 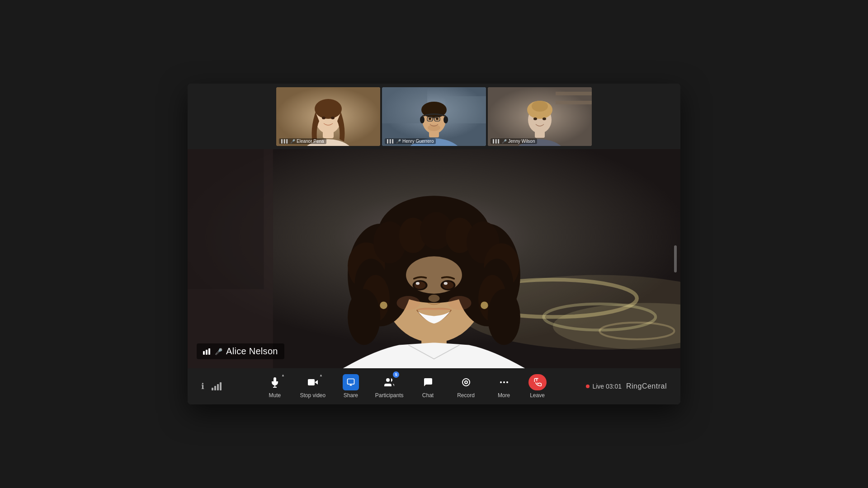 What do you see at coordinates (399, 141) in the screenshot?
I see `mic-icon-henry: 🎤` at bounding box center [399, 141].